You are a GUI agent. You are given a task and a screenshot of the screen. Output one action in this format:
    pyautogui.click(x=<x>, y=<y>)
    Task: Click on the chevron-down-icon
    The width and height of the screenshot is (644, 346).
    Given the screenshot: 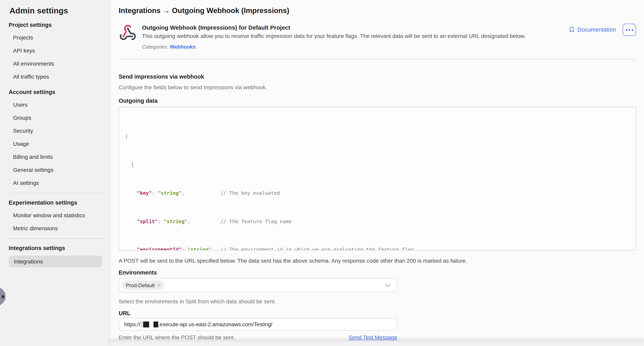 What is the action you would take?
    pyautogui.click(x=388, y=286)
    